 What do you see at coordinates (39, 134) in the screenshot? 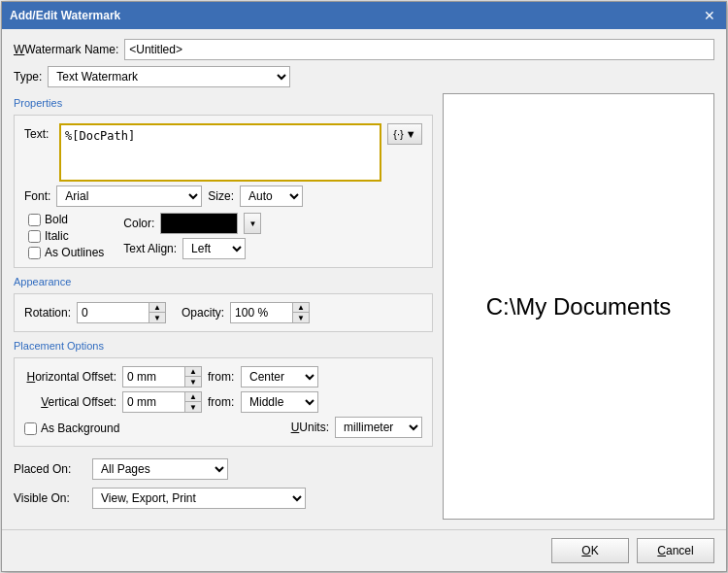
I see `text-label: Text:` at bounding box center [39, 134].